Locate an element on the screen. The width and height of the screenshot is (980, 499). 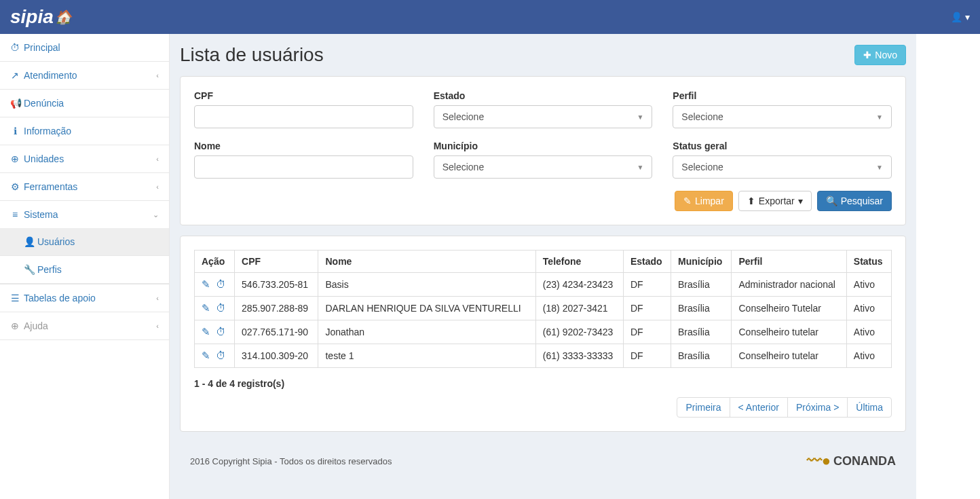
share-icon: ↗ is located at coordinates (15, 75).